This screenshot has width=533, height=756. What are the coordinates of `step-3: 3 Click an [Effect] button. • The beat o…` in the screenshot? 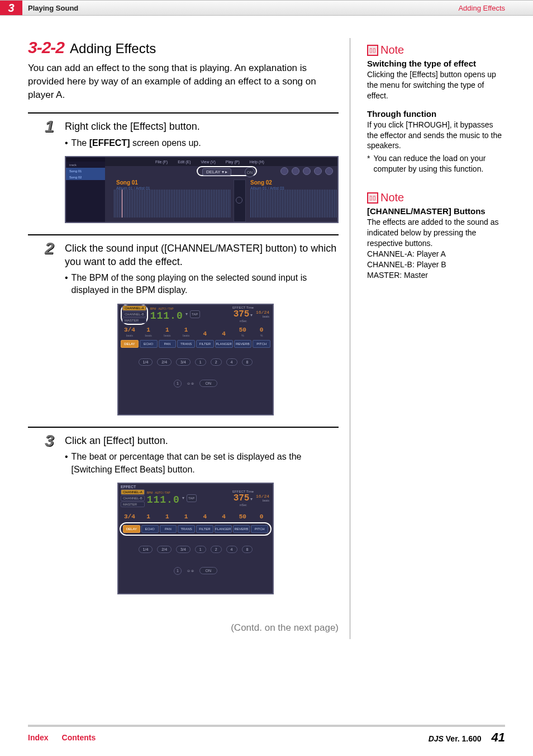 It's located at (183, 516).